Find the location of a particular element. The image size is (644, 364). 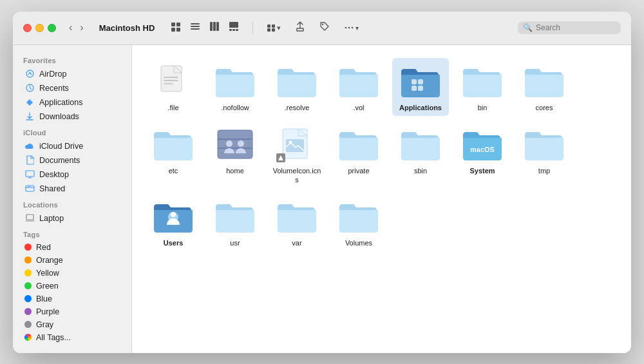

group-by-button: ▾ is located at coordinates (274, 28).